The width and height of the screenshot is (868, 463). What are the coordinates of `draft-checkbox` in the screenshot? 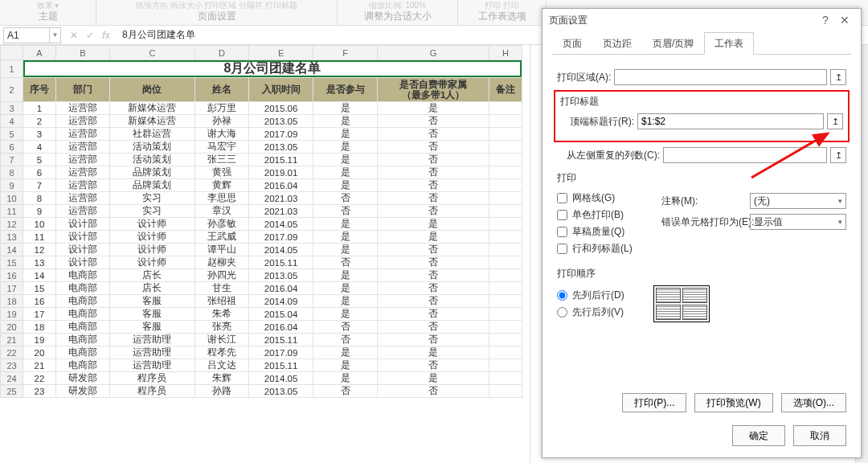 It's located at (563, 232).